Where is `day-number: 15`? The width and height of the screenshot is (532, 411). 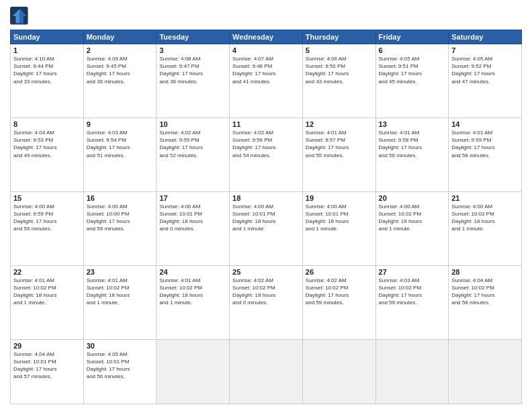 day-number: 15 is located at coordinates (47, 198).